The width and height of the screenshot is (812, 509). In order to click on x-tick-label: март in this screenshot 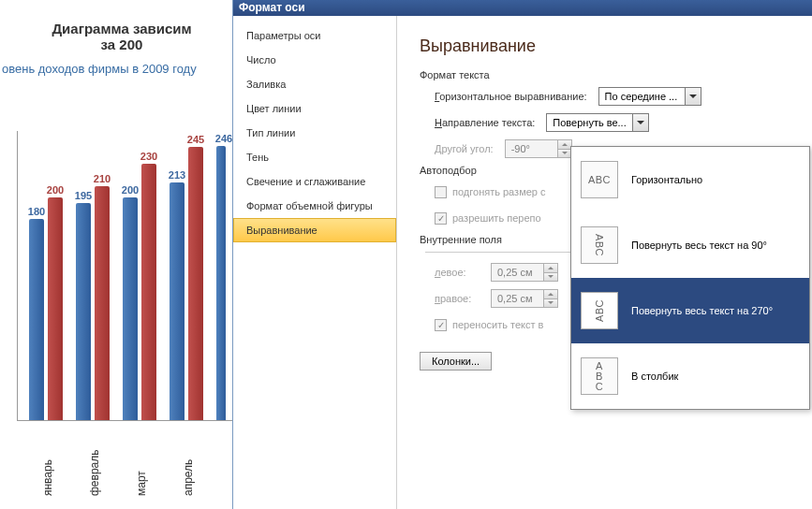, I will do `click(141, 483)`.